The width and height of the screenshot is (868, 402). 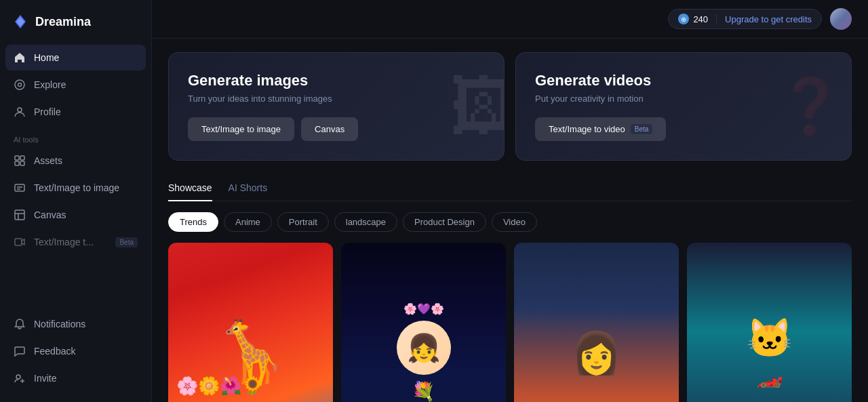 What do you see at coordinates (768, 19) in the screenshot?
I see `upgrade-link: Upgrade to get credits` at bounding box center [768, 19].